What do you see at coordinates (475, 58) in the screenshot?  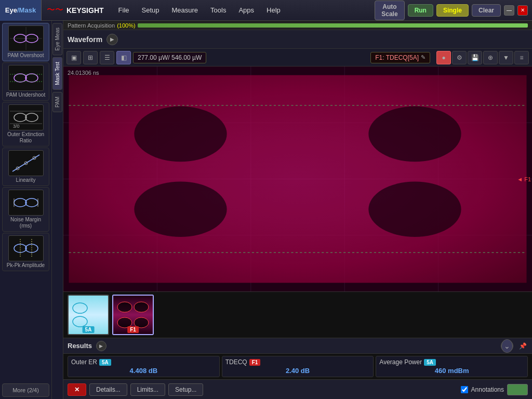 I see `save-button: 💾` at bounding box center [475, 58].